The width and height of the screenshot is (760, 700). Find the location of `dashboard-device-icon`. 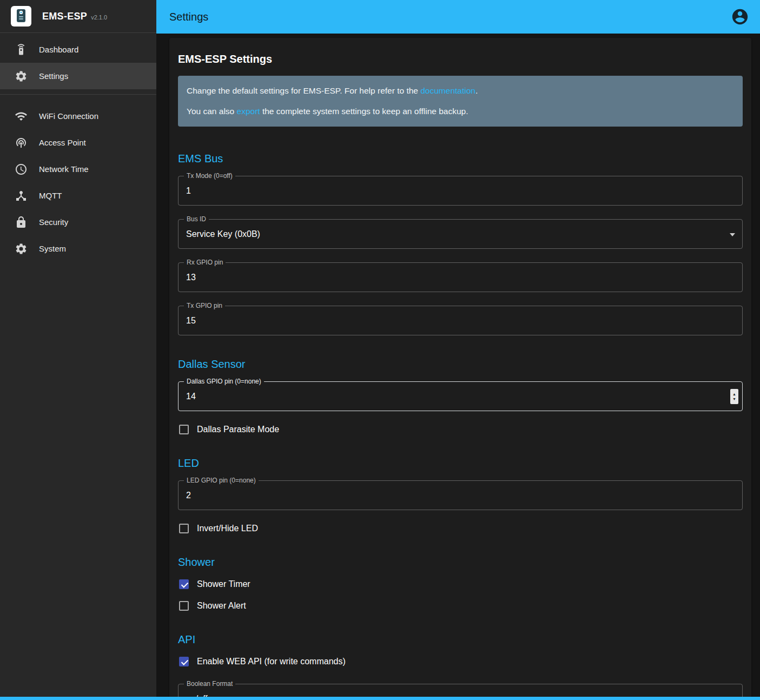

dashboard-device-icon is located at coordinates (21, 50).